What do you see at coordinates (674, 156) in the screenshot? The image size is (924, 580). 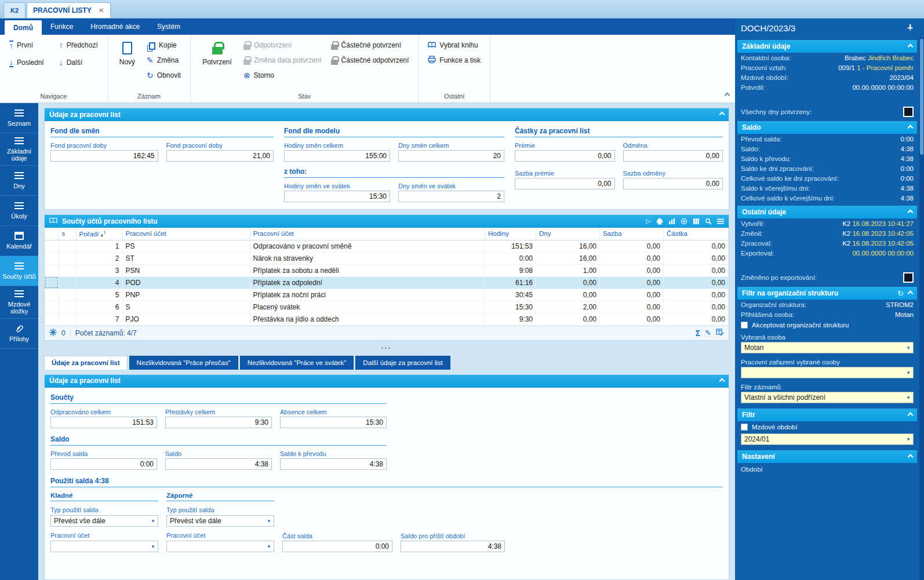 I see `odmena-input: 0,00` at bounding box center [674, 156].